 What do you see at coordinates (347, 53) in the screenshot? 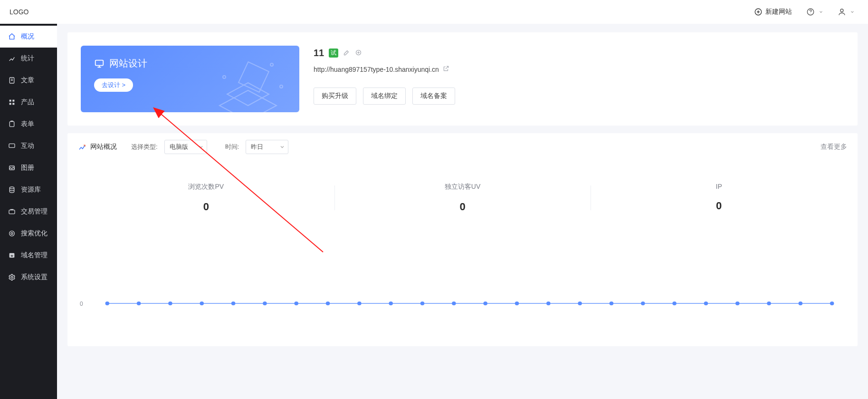
I see `edit-site-name-button` at bounding box center [347, 53].